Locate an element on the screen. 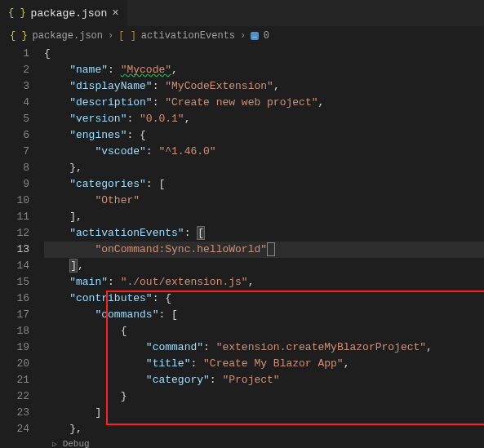  line-number: 14 is located at coordinates (15, 266).